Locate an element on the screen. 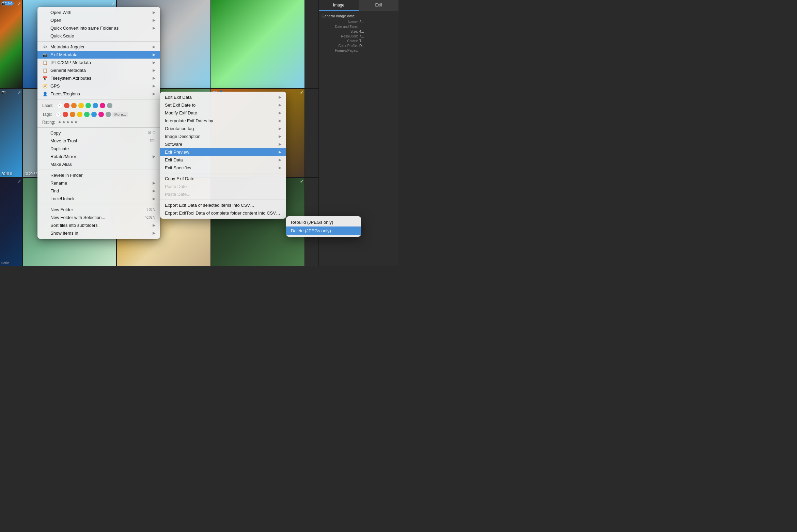  menu-item-make-alias: Make Alias is located at coordinates (99, 164).